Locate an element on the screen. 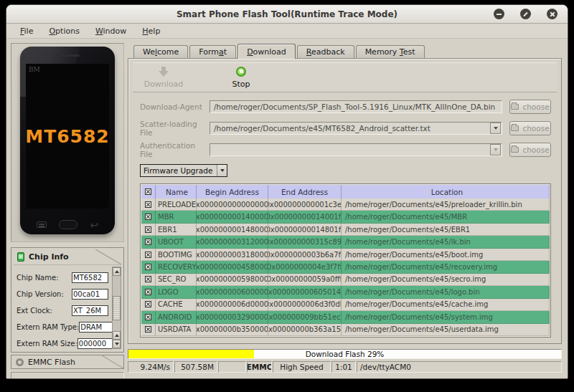 The height and width of the screenshot is (392, 574). cell-location: /home/roger/Documents/e45/cache.img is located at coordinates (446, 305).